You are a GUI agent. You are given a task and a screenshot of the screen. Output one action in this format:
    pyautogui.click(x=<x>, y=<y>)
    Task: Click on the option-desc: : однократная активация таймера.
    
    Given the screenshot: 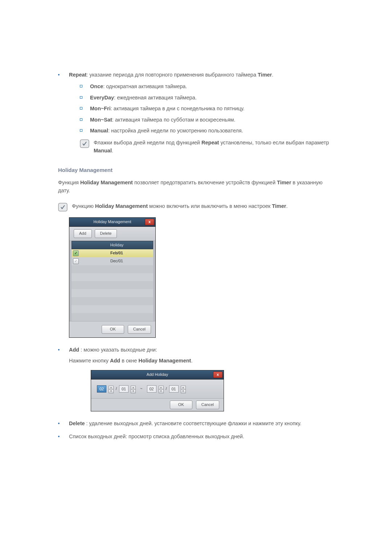 What is the action you would take?
    pyautogui.click(x=145, y=86)
    